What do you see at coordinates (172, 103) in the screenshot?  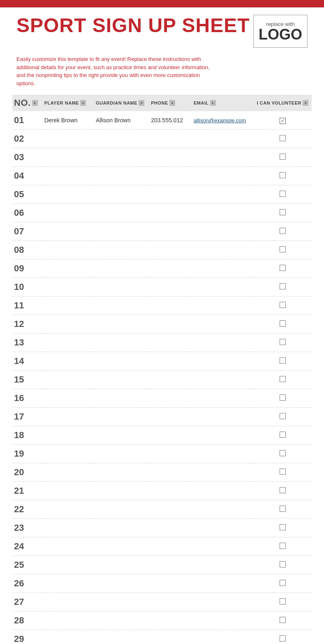 I see `phone-dropdown-icon: ▾` at bounding box center [172, 103].